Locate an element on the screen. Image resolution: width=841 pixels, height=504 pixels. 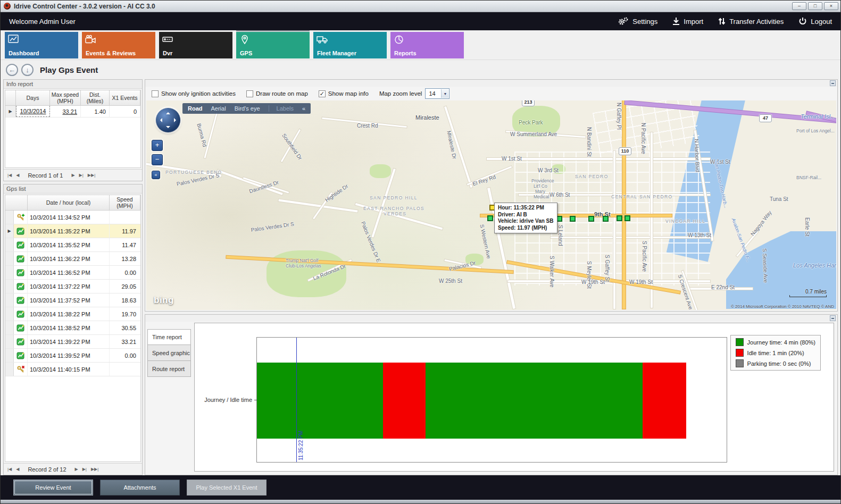
gps-datetime-cell: 10/3/2014 11:36:22 PM is located at coordinates (69, 258).